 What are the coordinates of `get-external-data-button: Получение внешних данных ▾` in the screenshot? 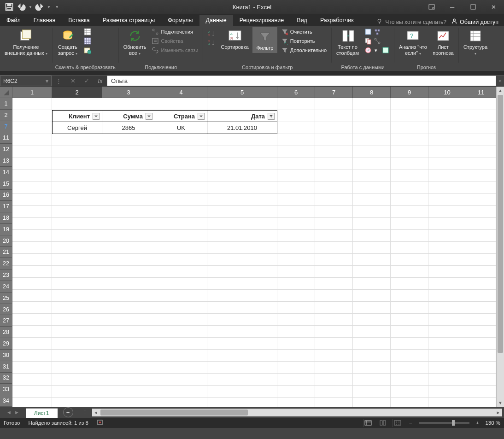 It's located at (26, 42).